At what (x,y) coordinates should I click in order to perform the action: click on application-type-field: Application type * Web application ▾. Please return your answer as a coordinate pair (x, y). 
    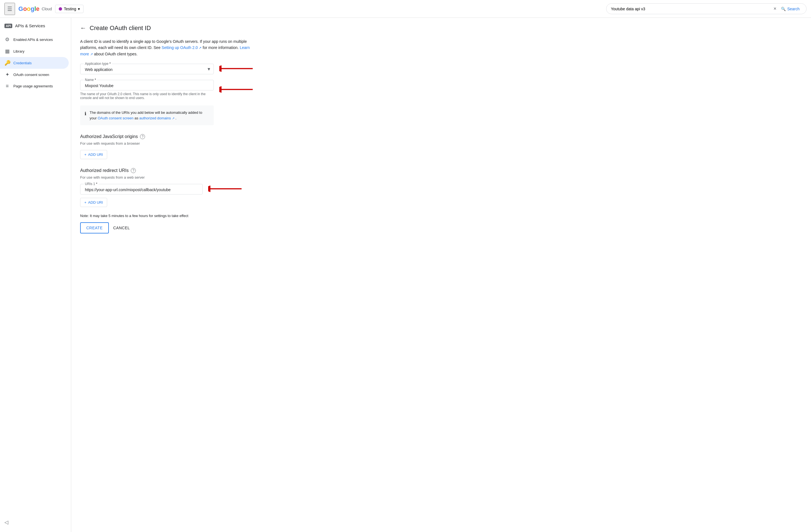
    Looking at the image, I should click on (147, 69).